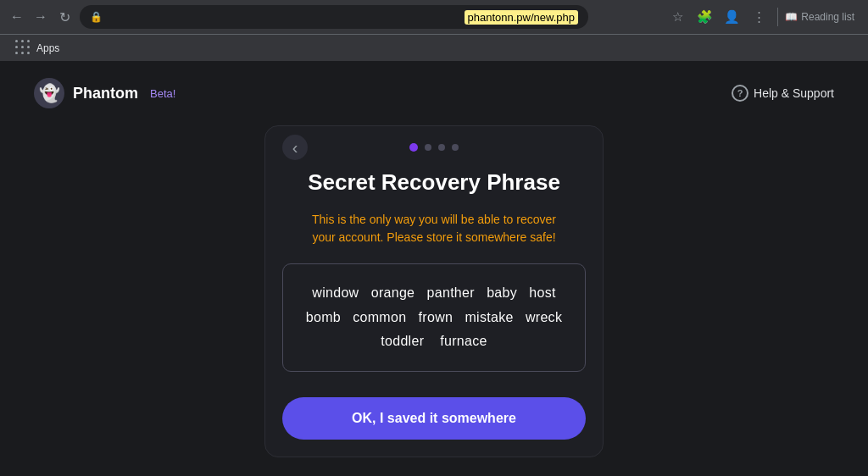  Describe the element at coordinates (24, 47) in the screenshot. I see `apps-grid-icon` at that location.